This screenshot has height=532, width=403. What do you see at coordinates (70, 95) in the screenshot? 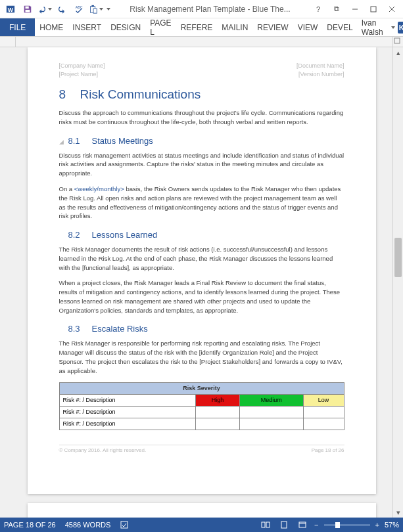
I see `heading-1-num: 8` at bounding box center [70, 95].